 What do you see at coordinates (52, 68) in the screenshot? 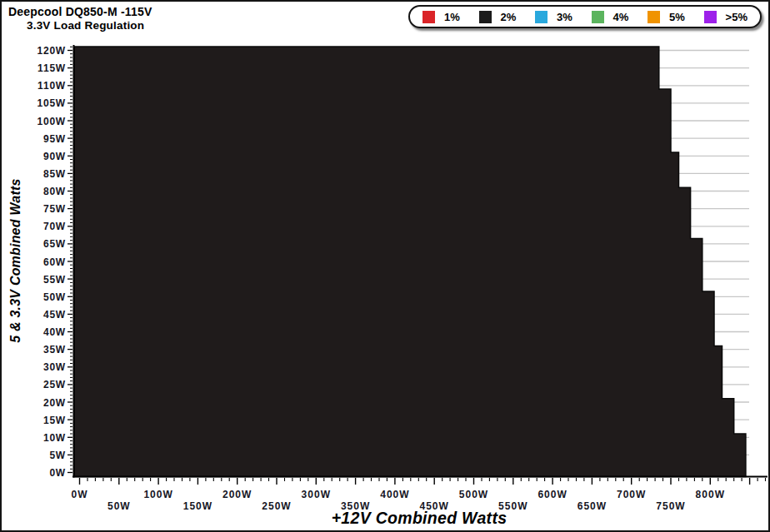
I see `y-tick-label: 115W` at bounding box center [52, 68].